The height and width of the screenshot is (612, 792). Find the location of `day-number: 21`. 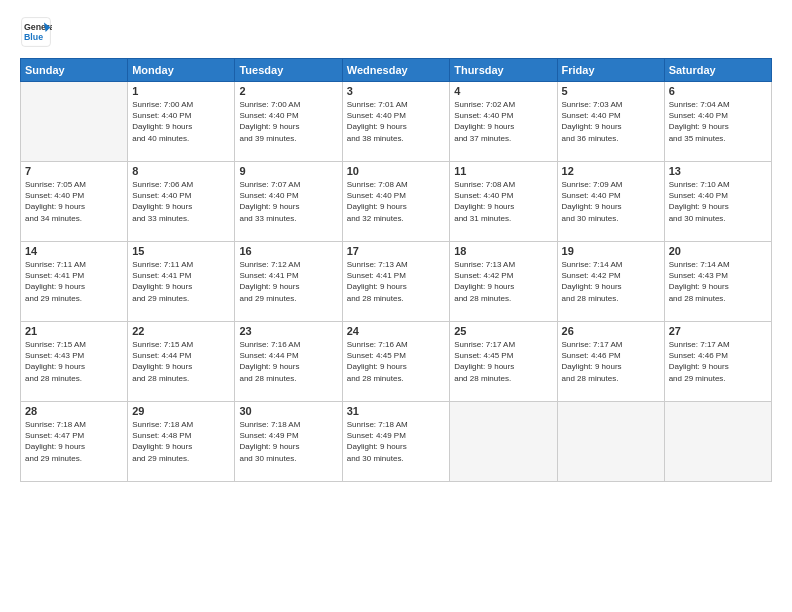

day-number: 21 is located at coordinates (74, 331).